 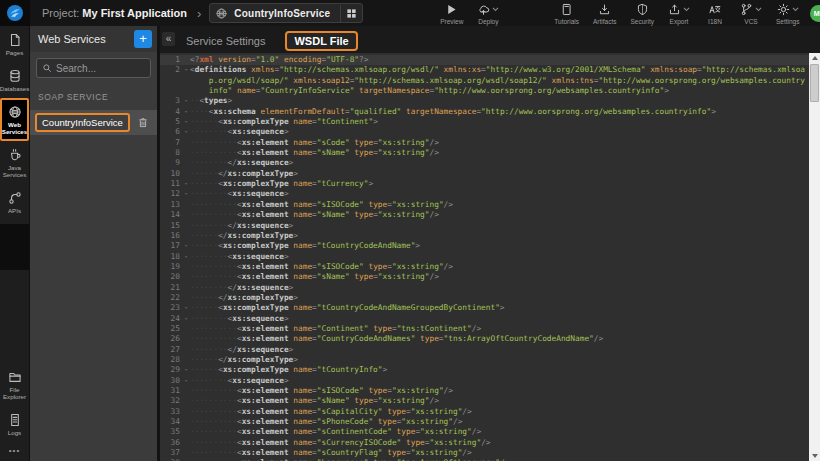 I want to click on line-number: 21, so click(x=171, y=288).